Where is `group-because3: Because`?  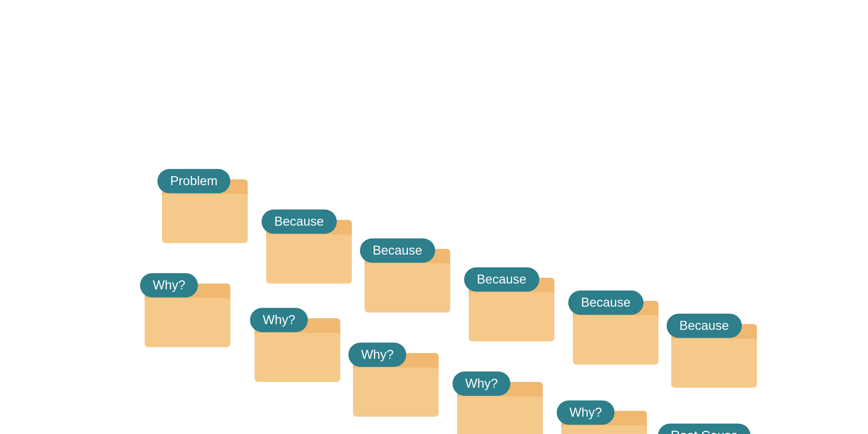
group-because3: Because is located at coordinates (407, 280).